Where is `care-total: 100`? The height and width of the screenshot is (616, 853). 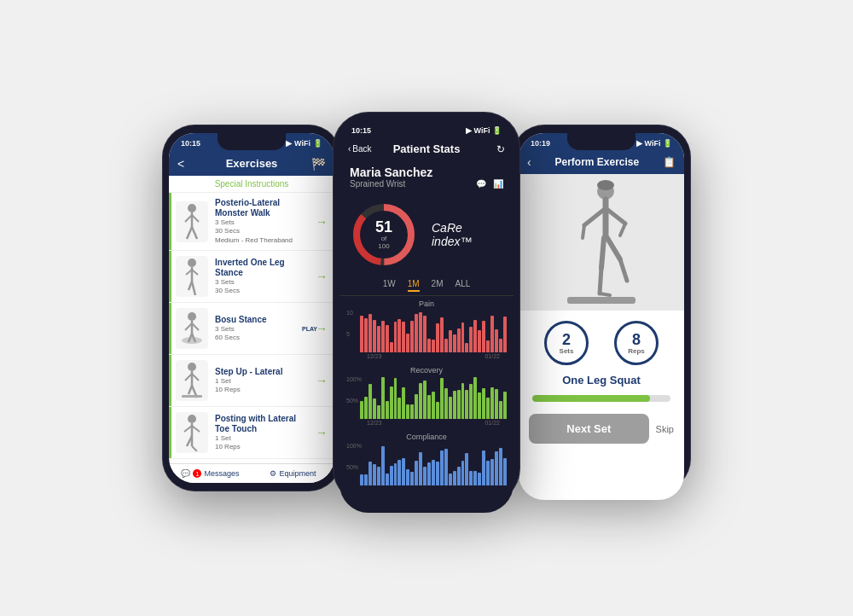
care-total: 100 is located at coordinates (384, 246).